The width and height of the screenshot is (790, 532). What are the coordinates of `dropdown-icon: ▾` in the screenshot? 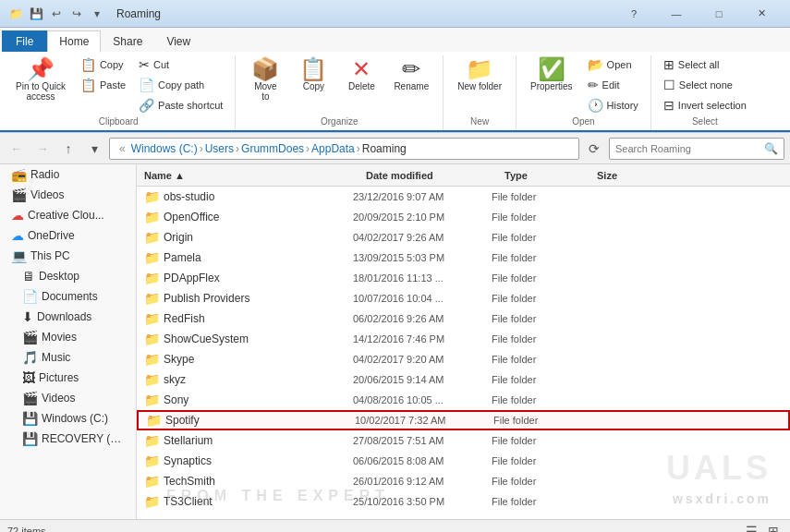 It's located at (97, 14).